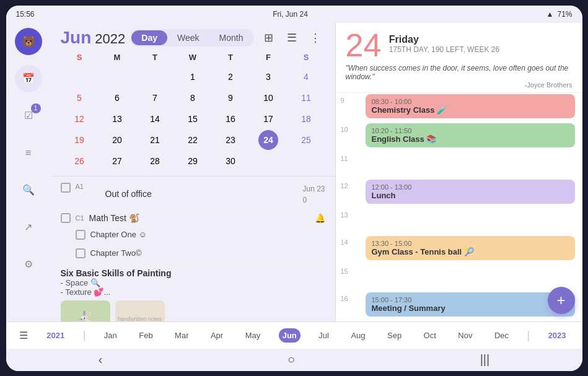  Describe the element at coordinates (29, 79) in the screenshot. I see `sidebar-item-calendar: 📅` at that location.